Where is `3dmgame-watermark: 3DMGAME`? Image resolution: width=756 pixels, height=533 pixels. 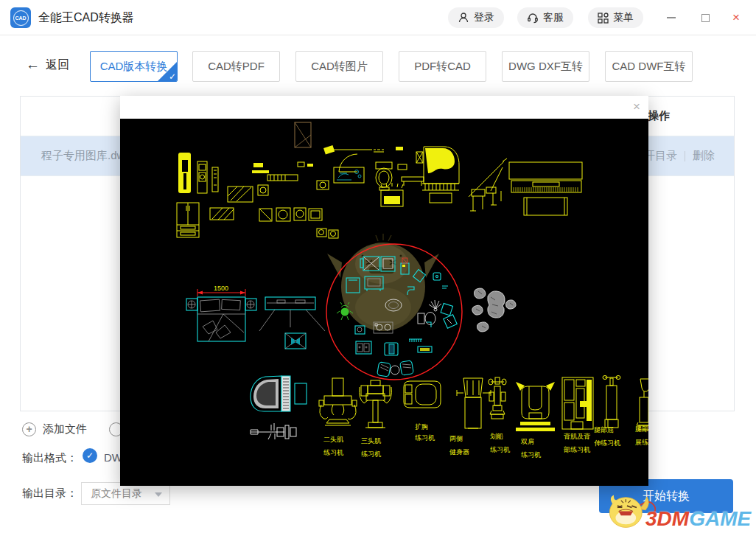
3dmgame-watermark: 3DMGAME is located at coordinates (678, 509).